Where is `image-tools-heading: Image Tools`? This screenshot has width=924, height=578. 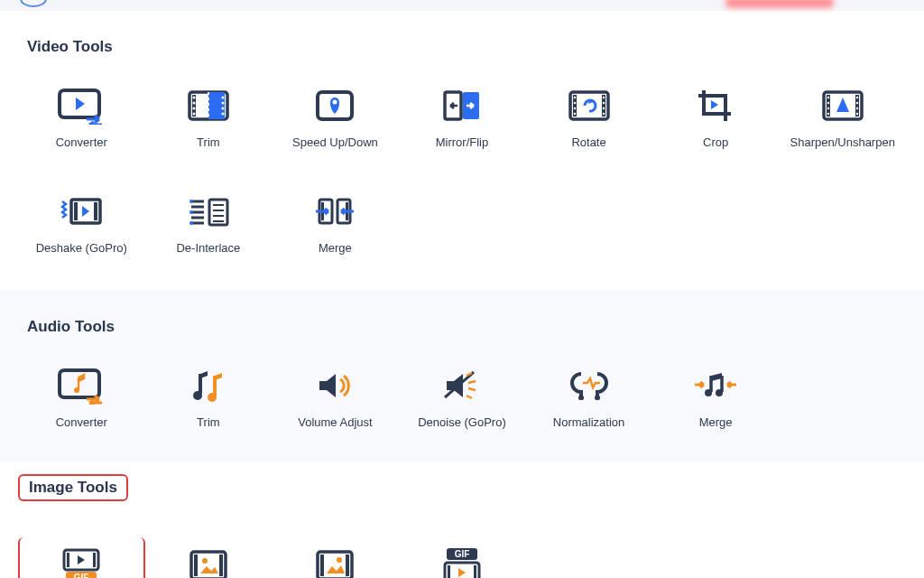
image-tools-heading: Image Tools is located at coordinates (73, 488).